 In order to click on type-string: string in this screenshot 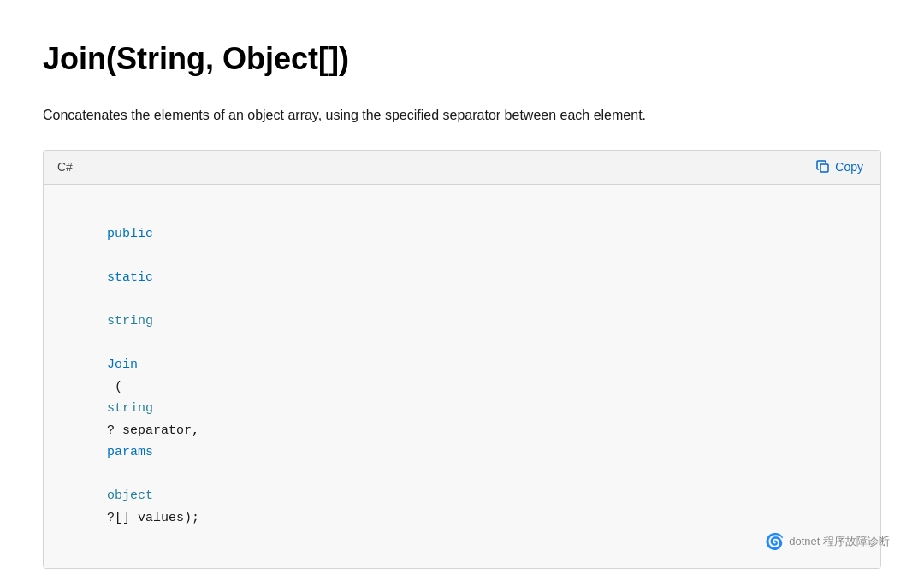, I will do `click(130, 409)`.